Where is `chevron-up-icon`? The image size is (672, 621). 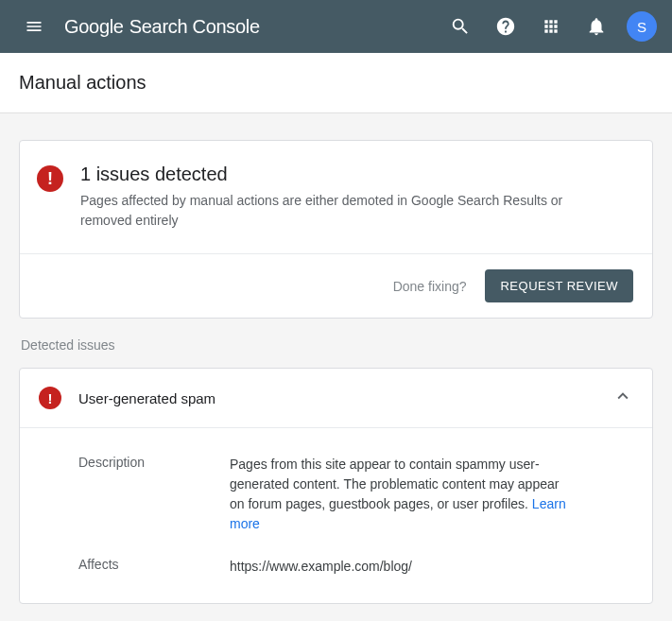
chevron-up-icon is located at coordinates (623, 396).